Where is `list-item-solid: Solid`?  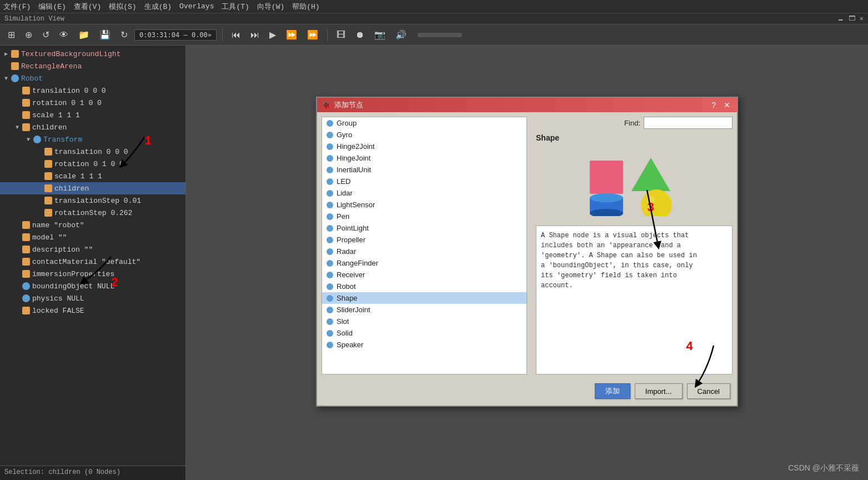 list-item-solid: Solid is located at coordinates (424, 333).